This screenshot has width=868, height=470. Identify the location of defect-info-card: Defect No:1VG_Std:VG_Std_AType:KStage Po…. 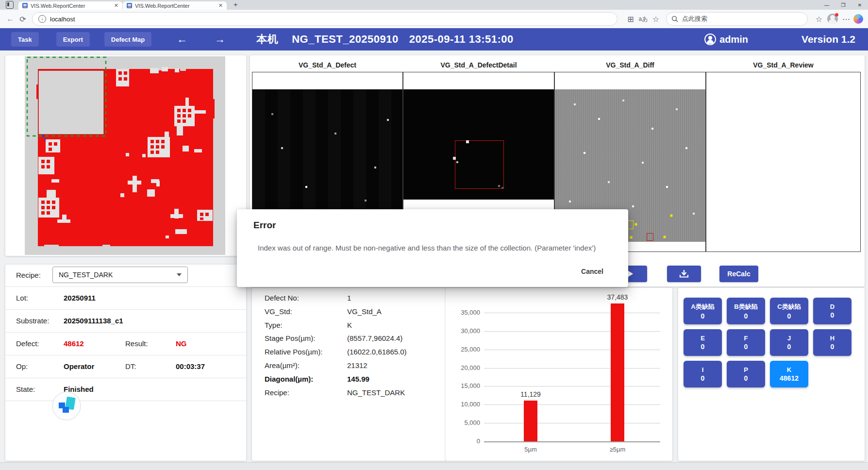
(349, 374).